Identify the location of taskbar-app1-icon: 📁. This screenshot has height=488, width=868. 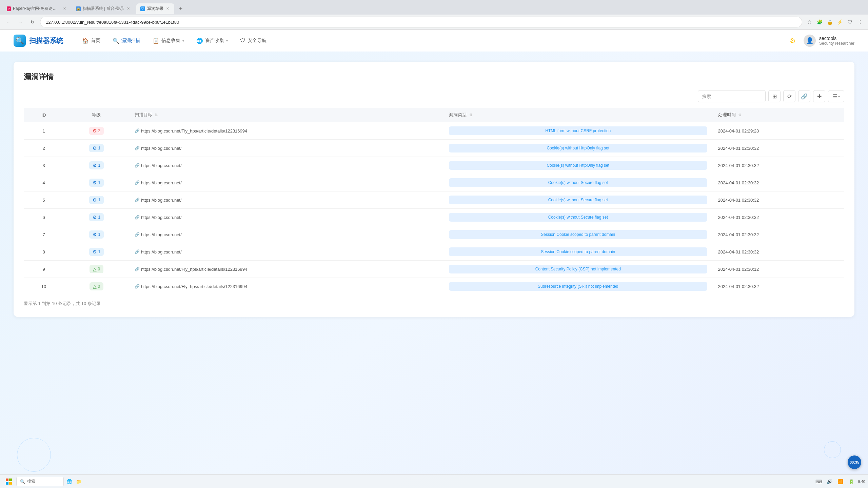
(79, 482).